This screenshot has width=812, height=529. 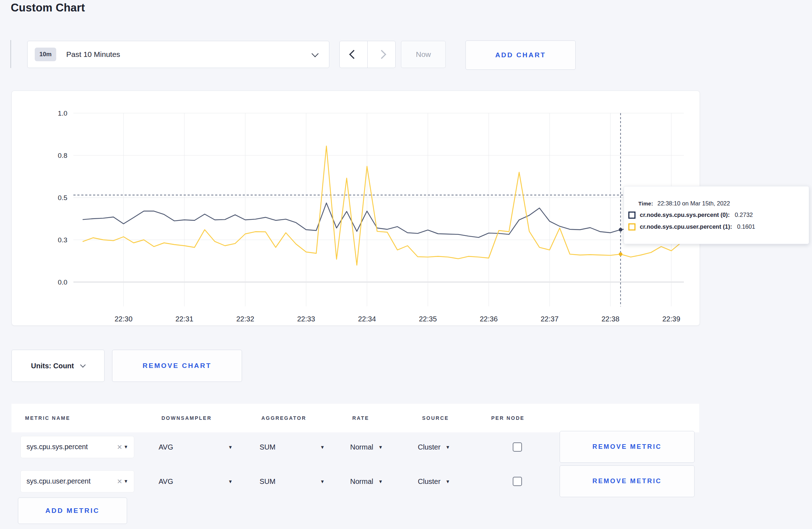 What do you see at coordinates (187, 418) in the screenshot?
I see `col-header-downsampler: DOWNSAMPLER` at bounding box center [187, 418].